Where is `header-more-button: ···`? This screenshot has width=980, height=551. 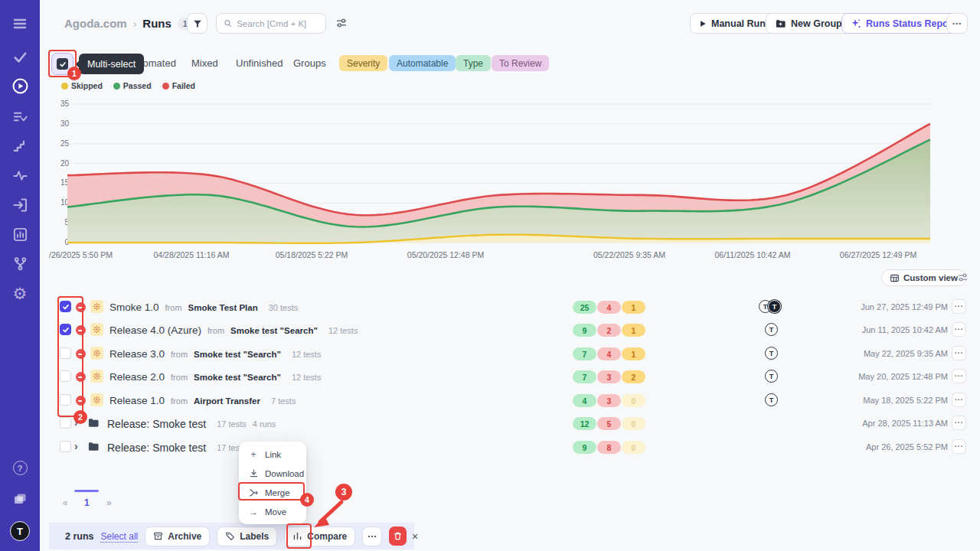
header-more-button: ··· is located at coordinates (957, 23).